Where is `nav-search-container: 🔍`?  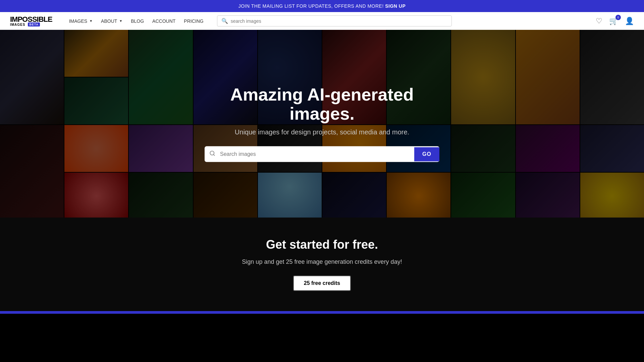
nav-search-container: 🔍 is located at coordinates (334, 21).